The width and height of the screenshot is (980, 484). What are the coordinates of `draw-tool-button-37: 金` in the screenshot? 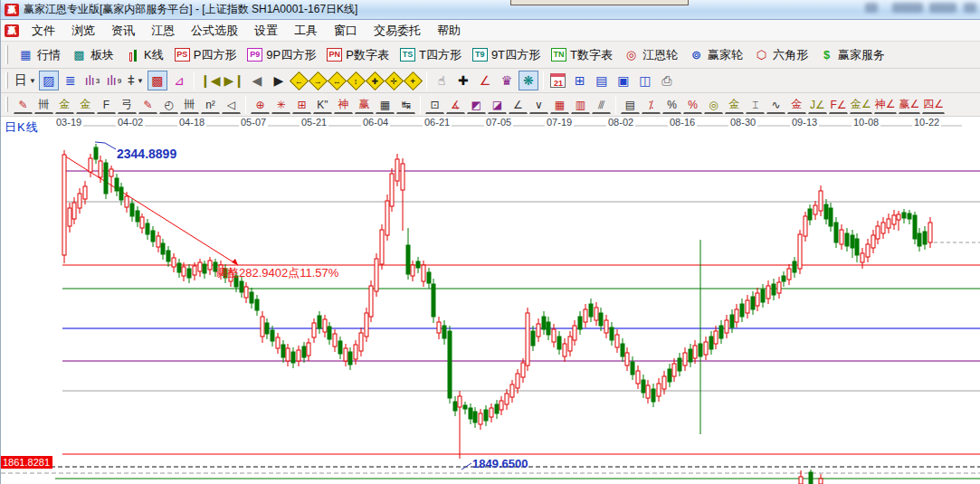 It's located at (735, 105).